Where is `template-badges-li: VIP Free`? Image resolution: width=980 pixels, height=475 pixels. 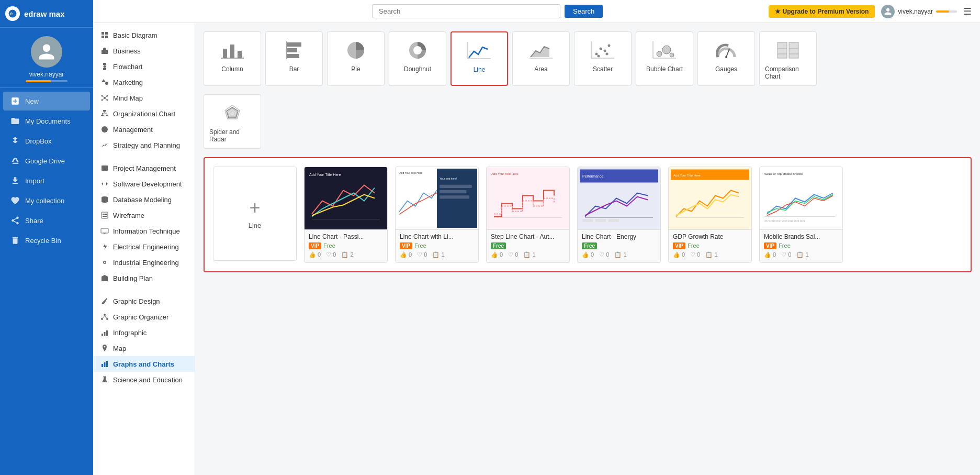
template-badges-li: VIP Free is located at coordinates (437, 246).